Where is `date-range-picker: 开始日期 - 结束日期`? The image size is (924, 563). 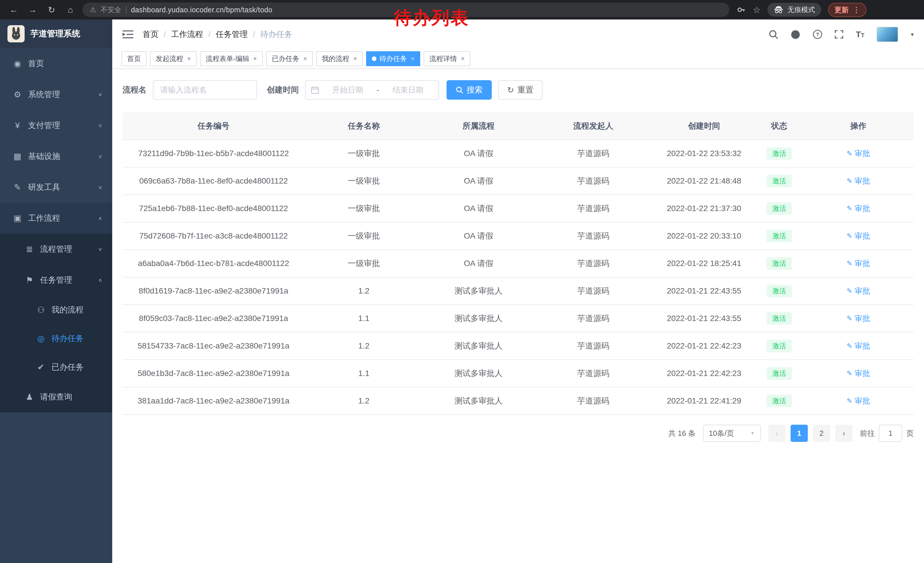 date-range-picker: 开始日期 - 结束日期 is located at coordinates (372, 90).